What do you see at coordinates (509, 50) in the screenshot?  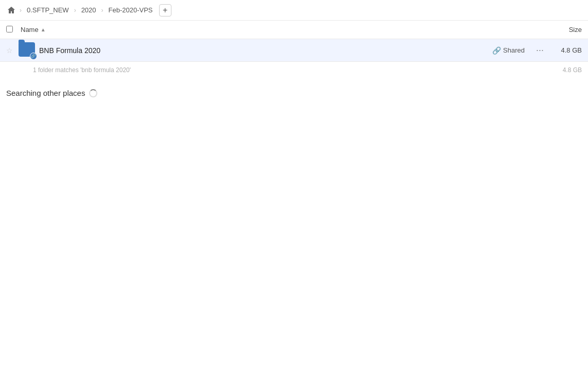 I see `shared-indicator: 🔗 Shared` at bounding box center [509, 50].